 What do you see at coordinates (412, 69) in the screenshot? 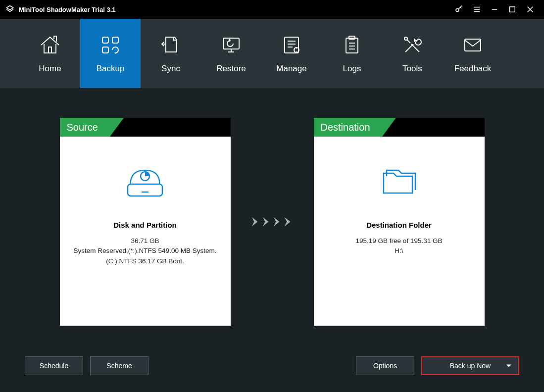
I see `nav-label: Tools` at bounding box center [412, 69].